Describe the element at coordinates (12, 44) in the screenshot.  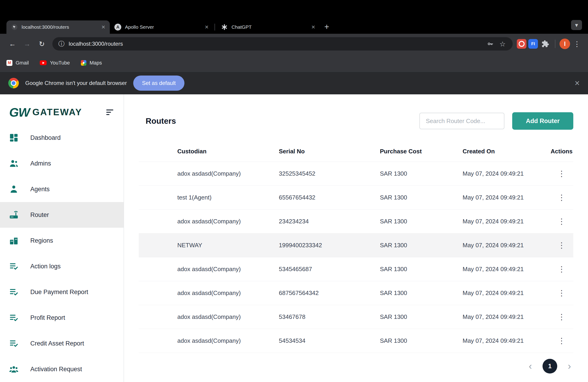
I see `back-button: ←` at that location.